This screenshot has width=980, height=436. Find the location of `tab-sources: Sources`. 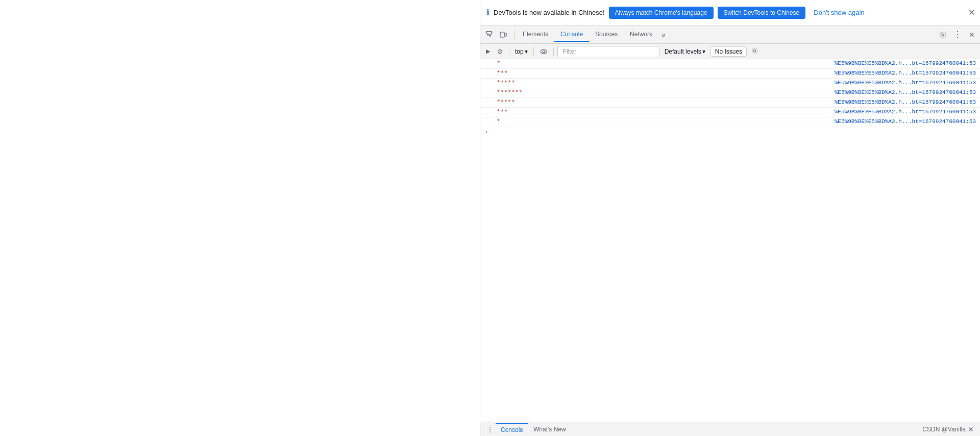

tab-sources: Sources is located at coordinates (606, 35).